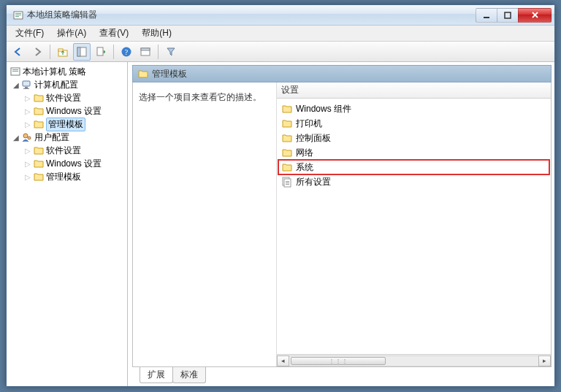 The height and width of the screenshot is (392, 561). What do you see at coordinates (67, 164) in the screenshot?
I see `tree-windows-settings-user: ▷ Windows 设置` at bounding box center [67, 164].